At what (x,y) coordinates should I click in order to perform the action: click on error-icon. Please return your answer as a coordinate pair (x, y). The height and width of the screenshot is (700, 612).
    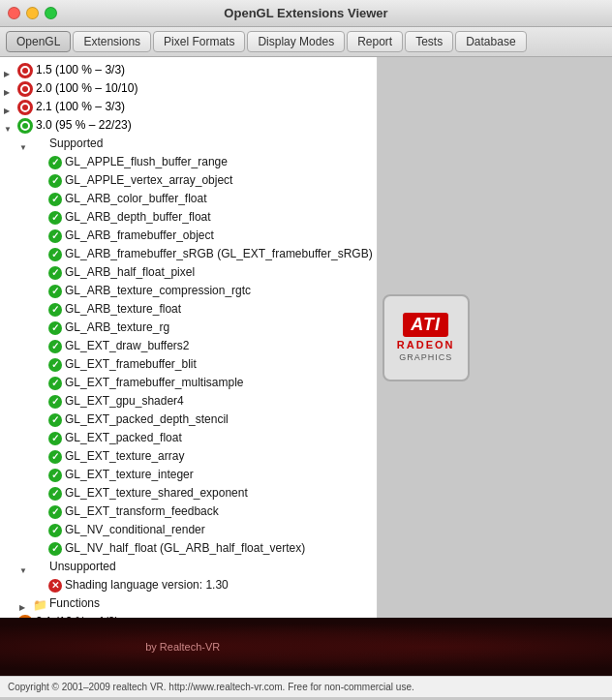
    Looking at the image, I should click on (55, 586).